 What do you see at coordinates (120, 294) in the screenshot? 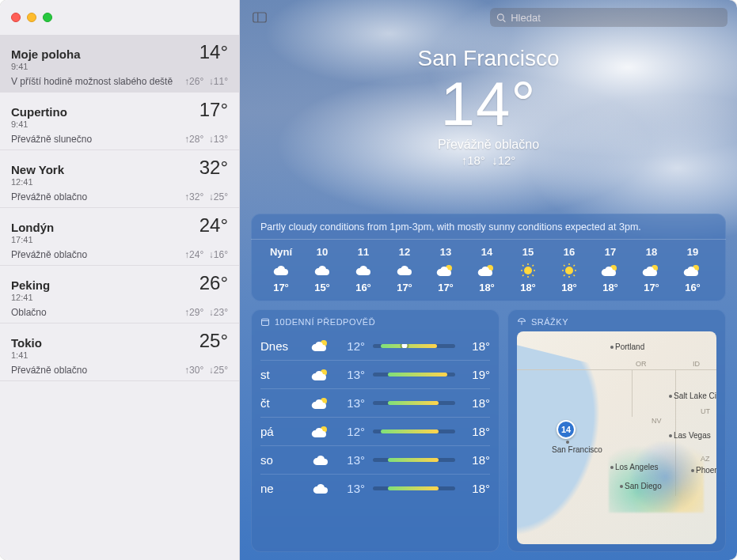
I see `sidebar-location: Peking12:4126°Oblačno↑29° ↓23°` at bounding box center [120, 294].